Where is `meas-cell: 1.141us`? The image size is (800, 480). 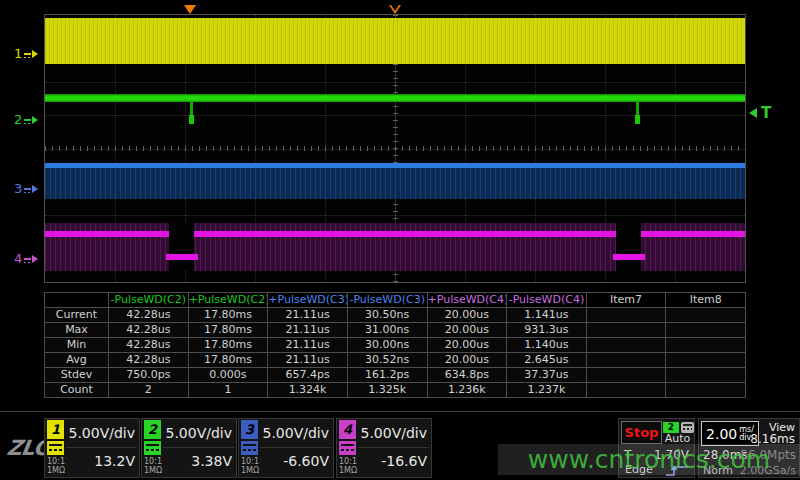 meas-cell: 1.141us is located at coordinates (547, 316).